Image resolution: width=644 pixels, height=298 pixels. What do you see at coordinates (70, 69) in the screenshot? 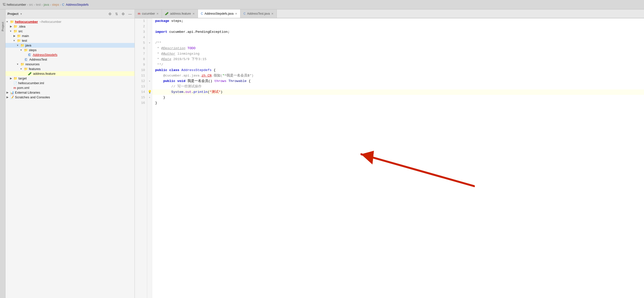
I see `tree-item-features: ▾ 📁 features` at bounding box center [70, 69].